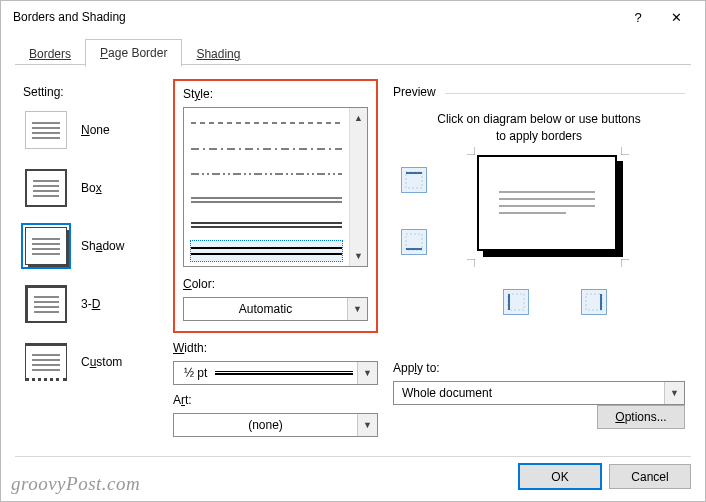 This screenshot has height=502, width=706. I want to click on style-option-double-thin, so click(266, 200).